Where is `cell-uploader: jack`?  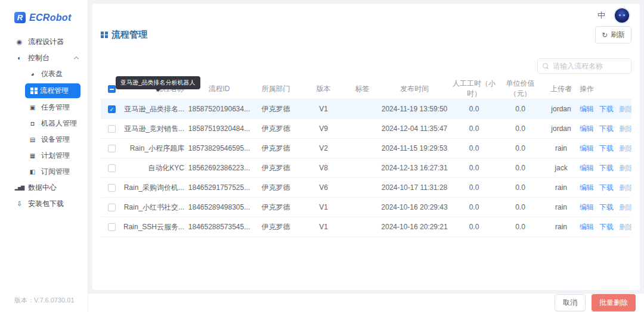
cell-uploader: jack is located at coordinates (561, 168).